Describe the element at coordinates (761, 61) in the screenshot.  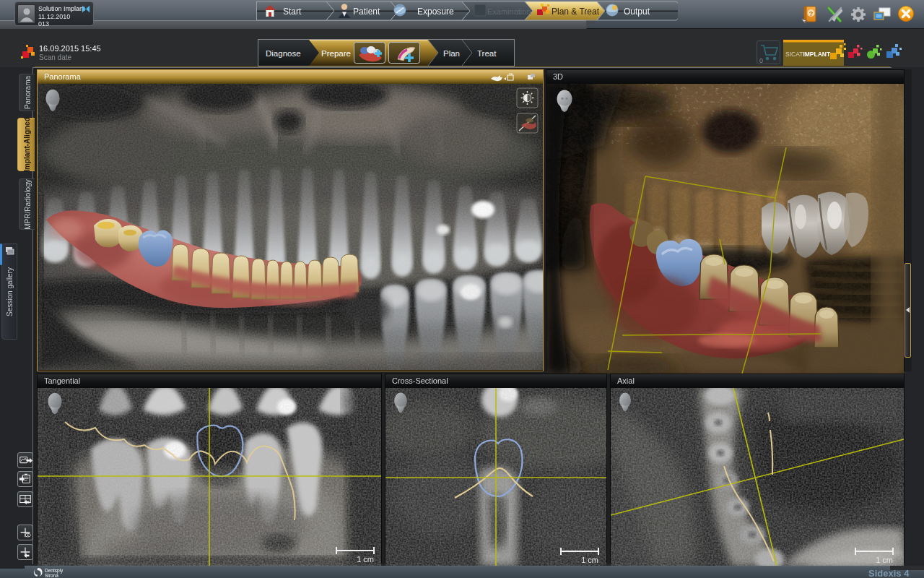
I see `svg-text: 0` at that location.